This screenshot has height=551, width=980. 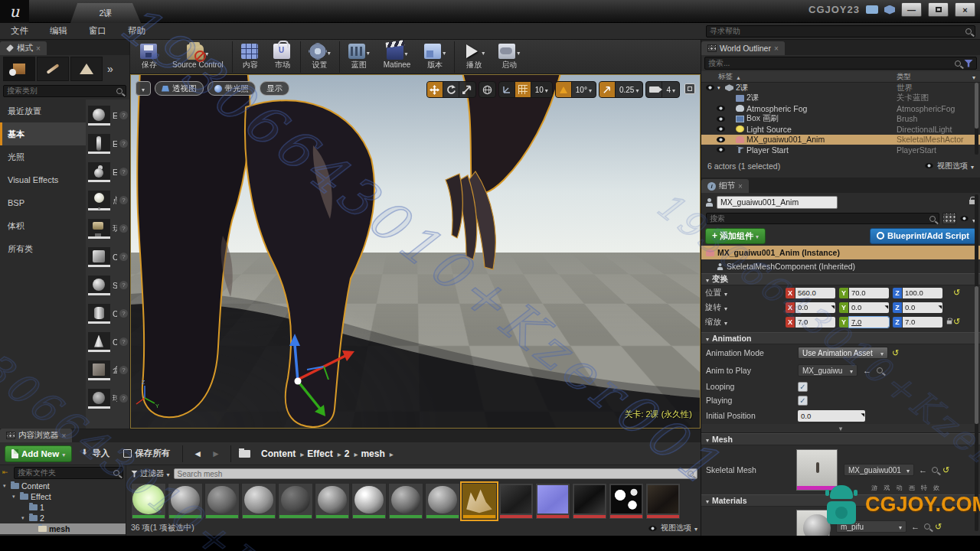 What do you see at coordinates (274, 89) in the screenshot?
I see `show-flags-button: 显示` at bounding box center [274, 89].